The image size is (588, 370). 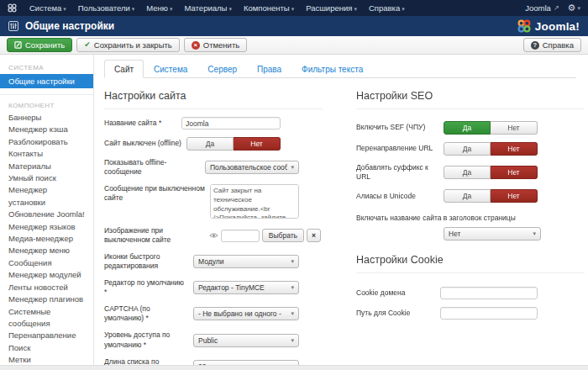 I want to click on brand-text: Joomla!, so click(x=558, y=27).